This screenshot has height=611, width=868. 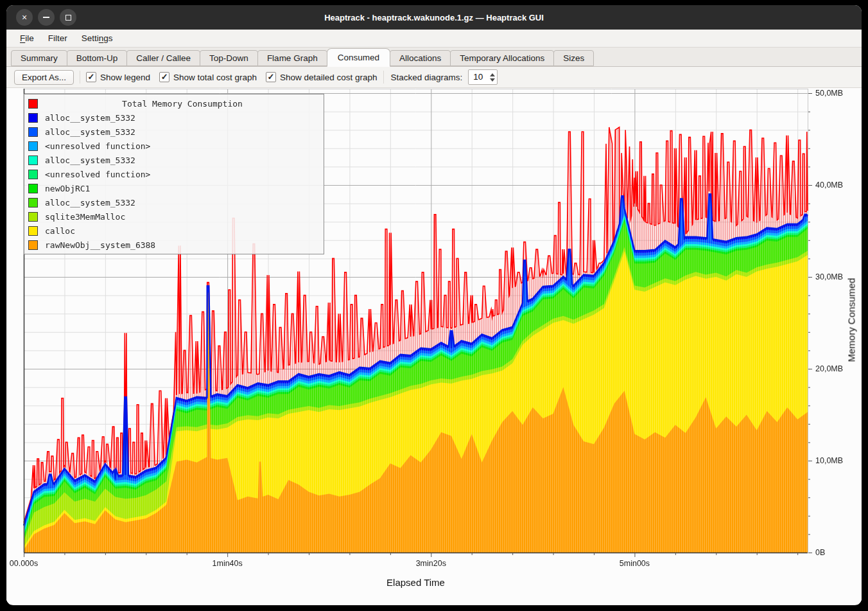 What do you see at coordinates (208, 77) in the screenshot?
I see `checkbox-show-total-cost-graph: ✓Show total cost graph` at bounding box center [208, 77].